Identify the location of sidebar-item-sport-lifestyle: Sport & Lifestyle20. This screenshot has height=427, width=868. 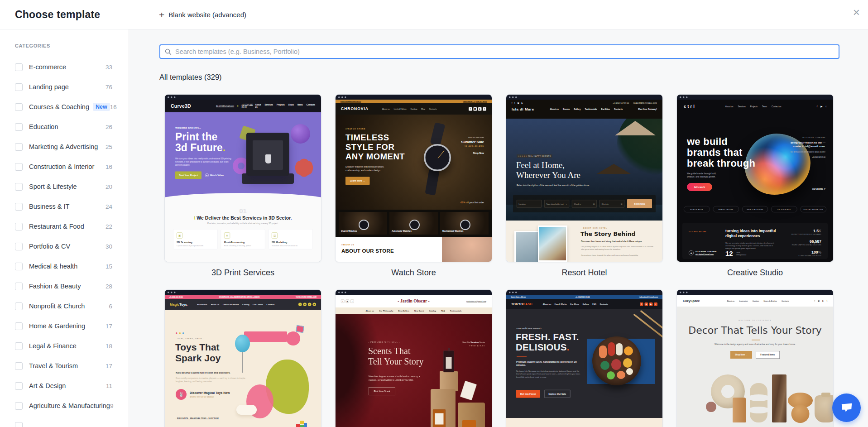
(72, 187).